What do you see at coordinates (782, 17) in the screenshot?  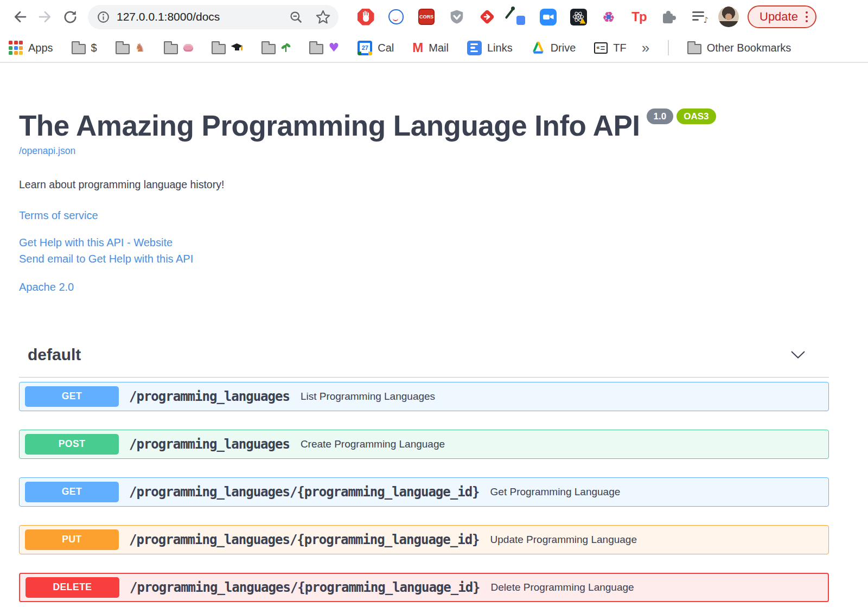 I see `update-button: Update` at bounding box center [782, 17].